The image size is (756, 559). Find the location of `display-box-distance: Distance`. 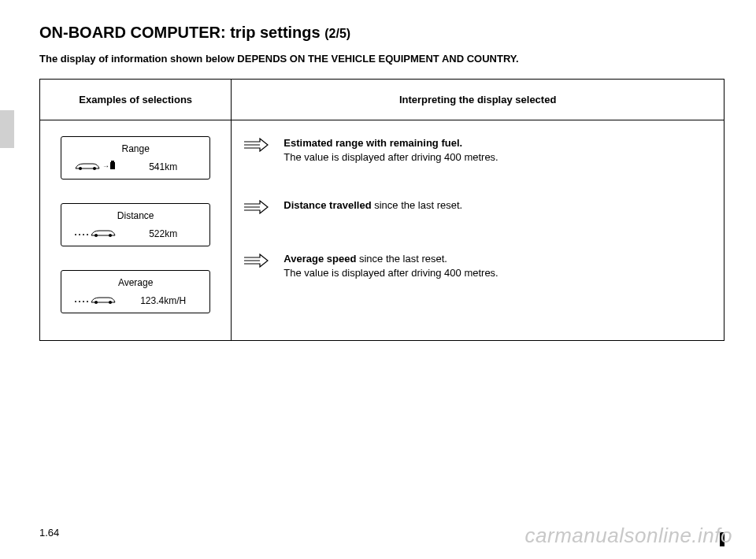

display-box-distance: Distance is located at coordinates (135, 225).